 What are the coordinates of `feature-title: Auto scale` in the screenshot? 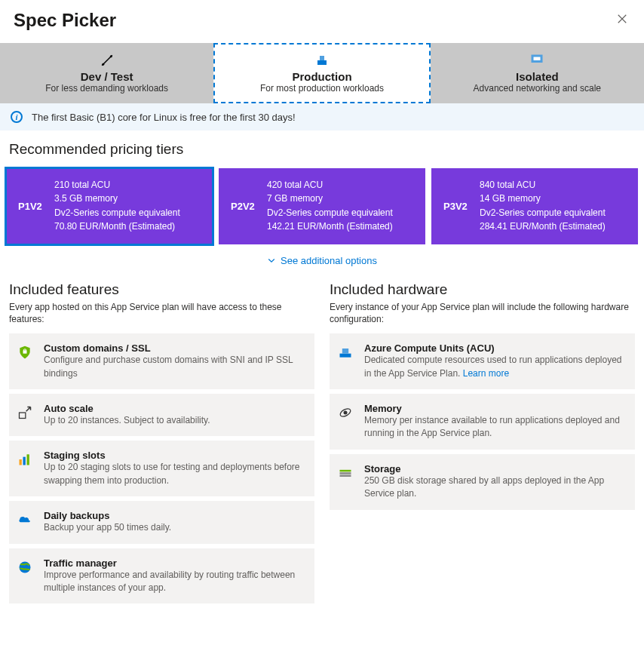 It's located at (175, 409).